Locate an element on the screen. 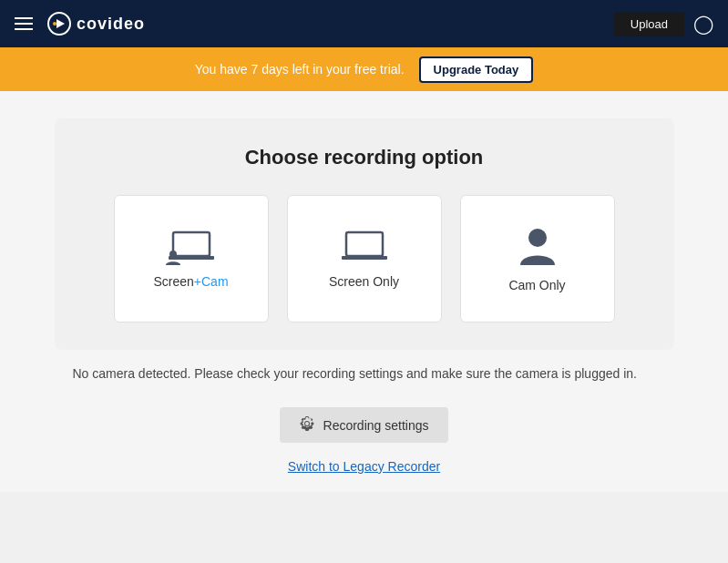  warning-text: No camera detected. Please check your re… is located at coordinates (355, 374).